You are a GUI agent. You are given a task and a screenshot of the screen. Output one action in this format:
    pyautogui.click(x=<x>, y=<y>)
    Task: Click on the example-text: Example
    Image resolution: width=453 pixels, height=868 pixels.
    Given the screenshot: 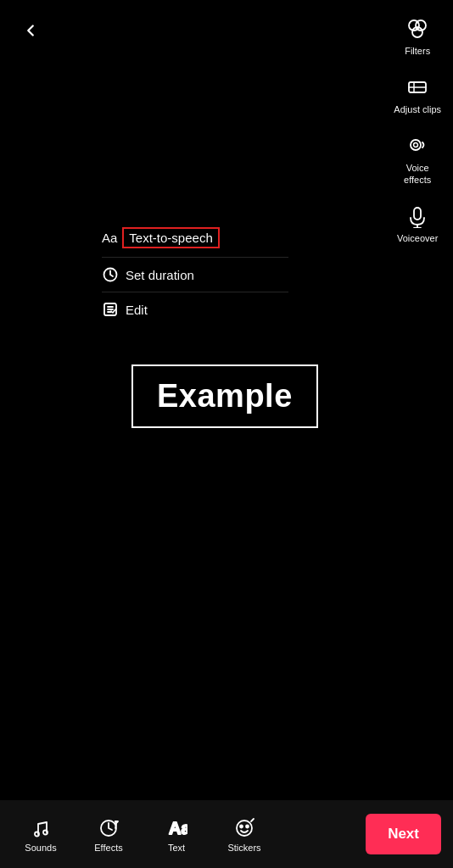 What is the action you would take?
    pyautogui.click(x=225, y=396)
    